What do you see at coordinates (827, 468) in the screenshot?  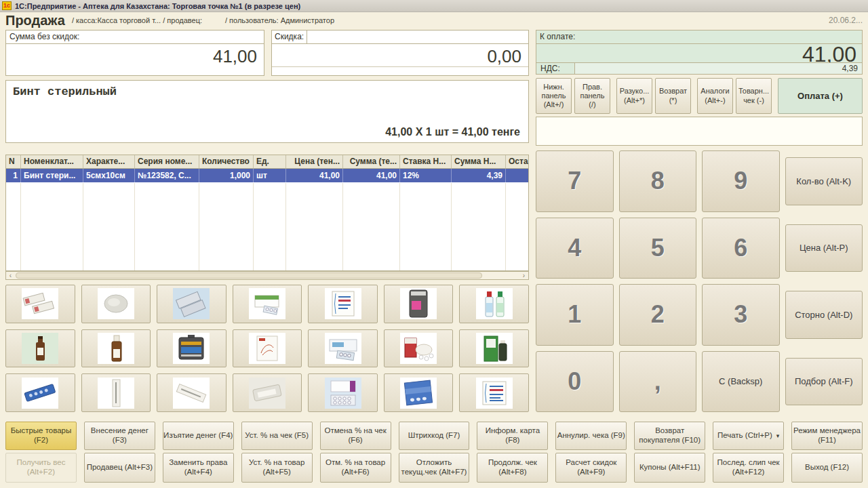 I see `exit-button: Выход (F12)` at bounding box center [827, 468].